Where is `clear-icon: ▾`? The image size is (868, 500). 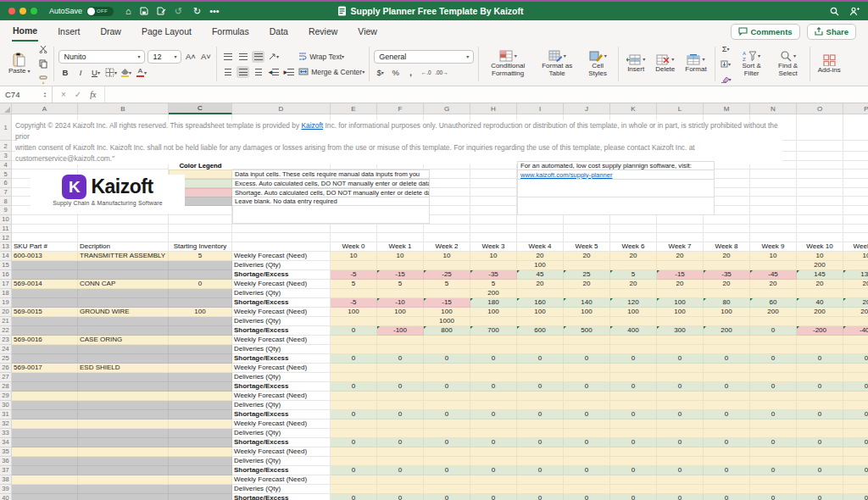
clear-icon: ▾ is located at coordinates (726, 80).